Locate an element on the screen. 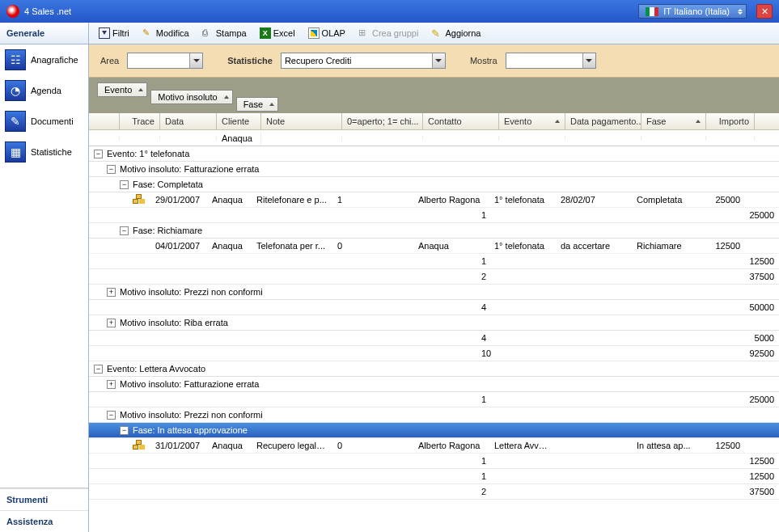 The height and width of the screenshot is (532, 779). mostra-combo is located at coordinates (551, 61).